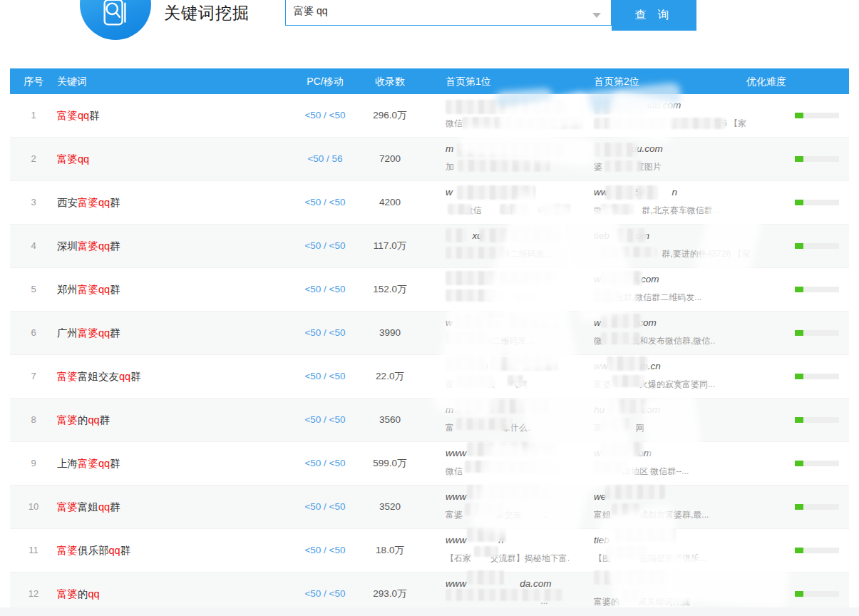 This screenshot has width=859, height=616. Describe the element at coordinates (691, 341) in the screenshot. I see `result-desc: 微 线和发布微信群,微信..` at that location.